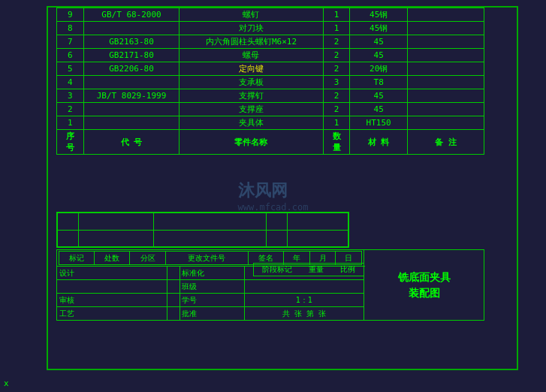  Describe the element at coordinates (6, 383) in the screenshot. I see `bottom-x-label: x` at that location.